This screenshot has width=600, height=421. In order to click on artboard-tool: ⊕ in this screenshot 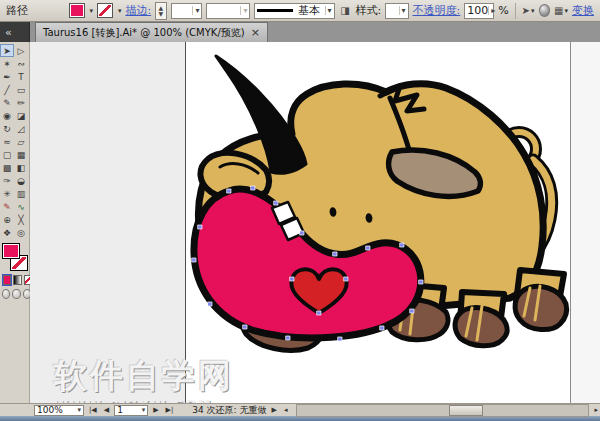, I will do `click(7, 220)`.